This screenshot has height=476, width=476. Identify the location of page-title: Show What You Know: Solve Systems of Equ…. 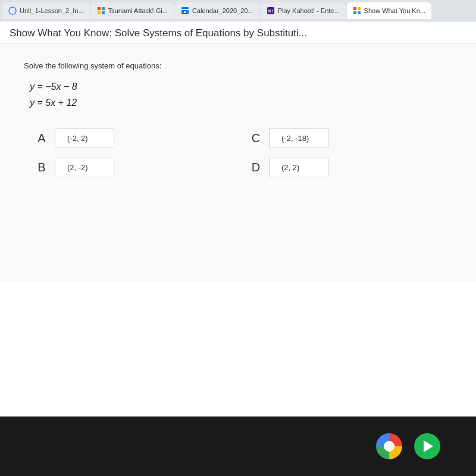
(238, 33).